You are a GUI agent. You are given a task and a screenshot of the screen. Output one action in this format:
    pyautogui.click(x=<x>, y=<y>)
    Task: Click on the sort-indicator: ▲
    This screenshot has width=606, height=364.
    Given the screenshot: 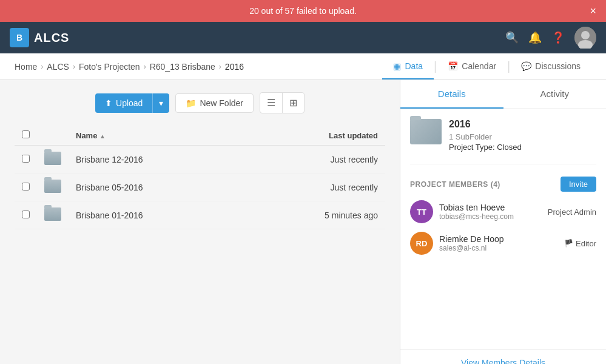 What is the action you would take?
    pyautogui.click(x=103, y=136)
    